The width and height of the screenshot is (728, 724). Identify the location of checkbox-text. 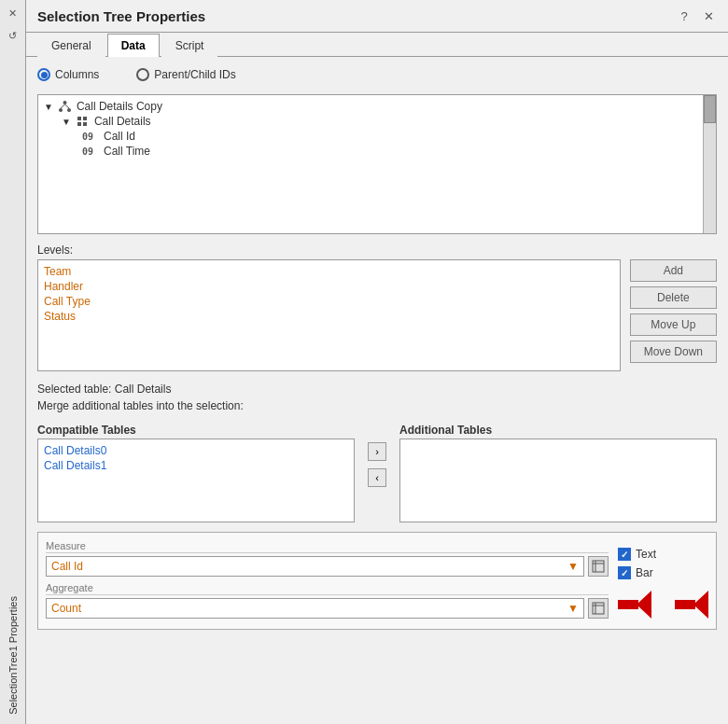
(624, 554).